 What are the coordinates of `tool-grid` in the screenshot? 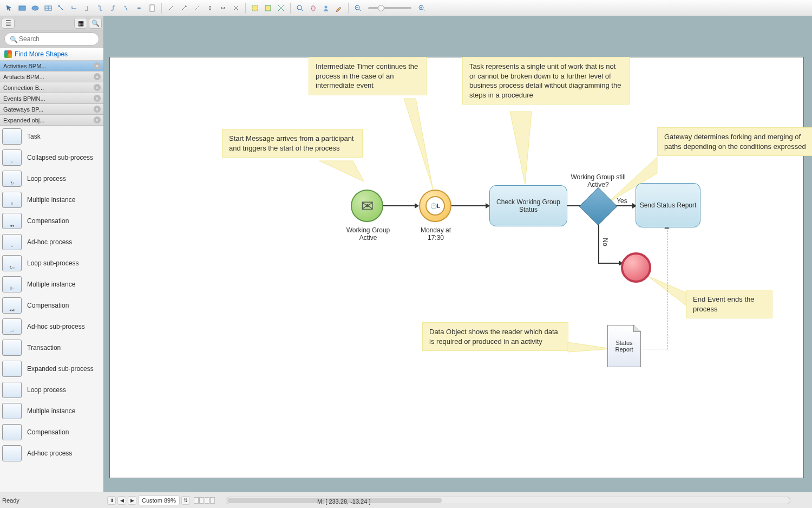 It's located at (48, 8).